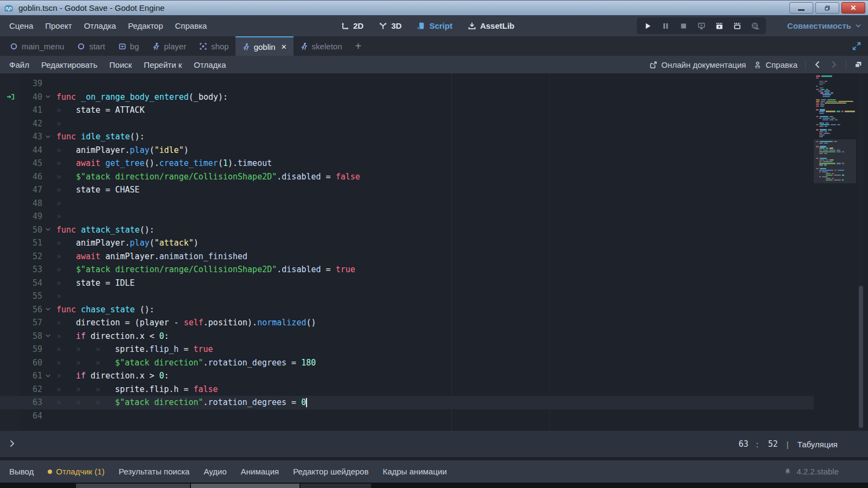  What do you see at coordinates (169, 46) in the screenshot?
I see `scene-tab-player: player` at bounding box center [169, 46].